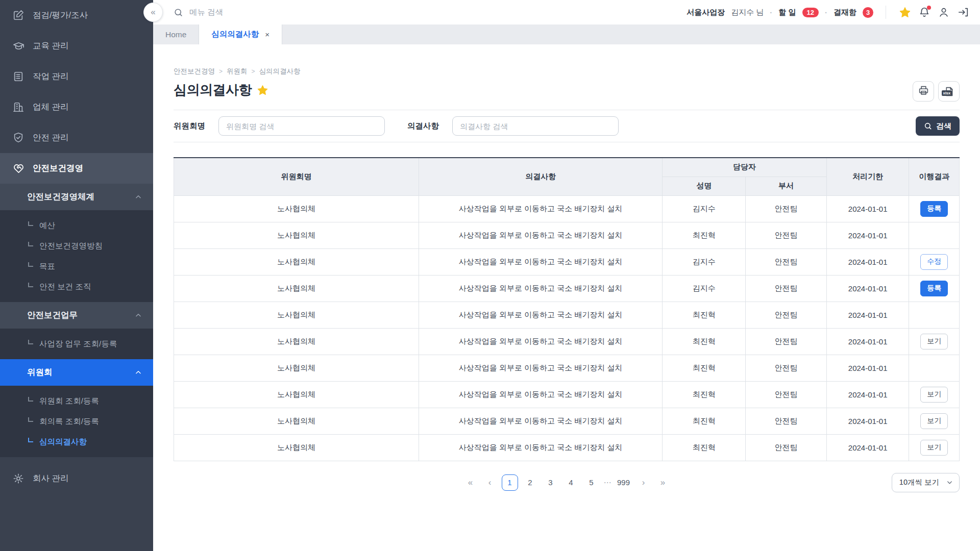  I want to click on col-header-resolution: 의결사항, so click(541, 177).